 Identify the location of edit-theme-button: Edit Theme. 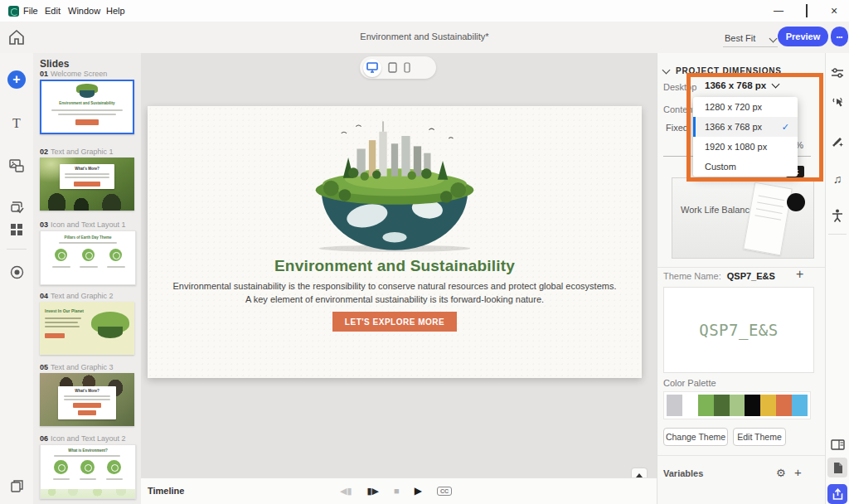
(759, 437).